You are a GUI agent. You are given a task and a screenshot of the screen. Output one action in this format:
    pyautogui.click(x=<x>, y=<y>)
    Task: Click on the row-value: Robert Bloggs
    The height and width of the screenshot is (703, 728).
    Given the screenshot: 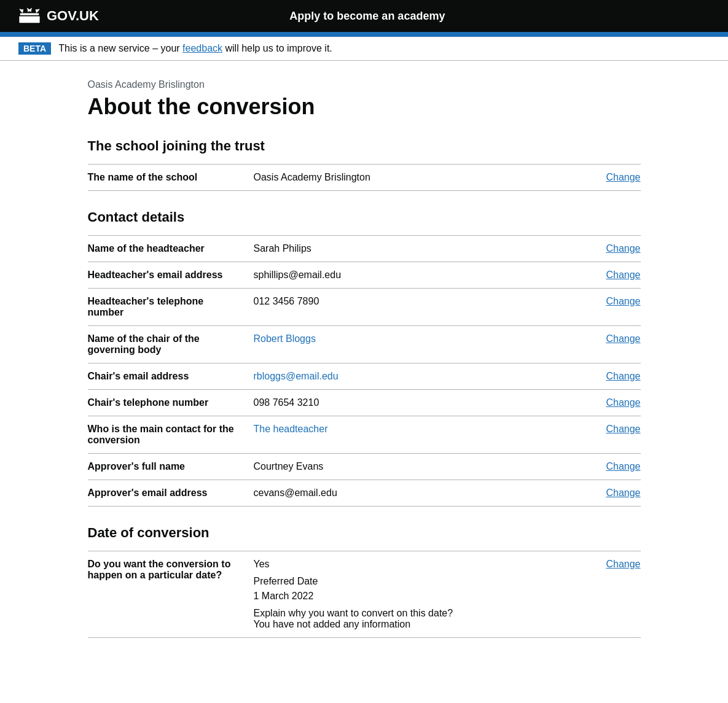 What is the action you would take?
    pyautogui.click(x=405, y=345)
    